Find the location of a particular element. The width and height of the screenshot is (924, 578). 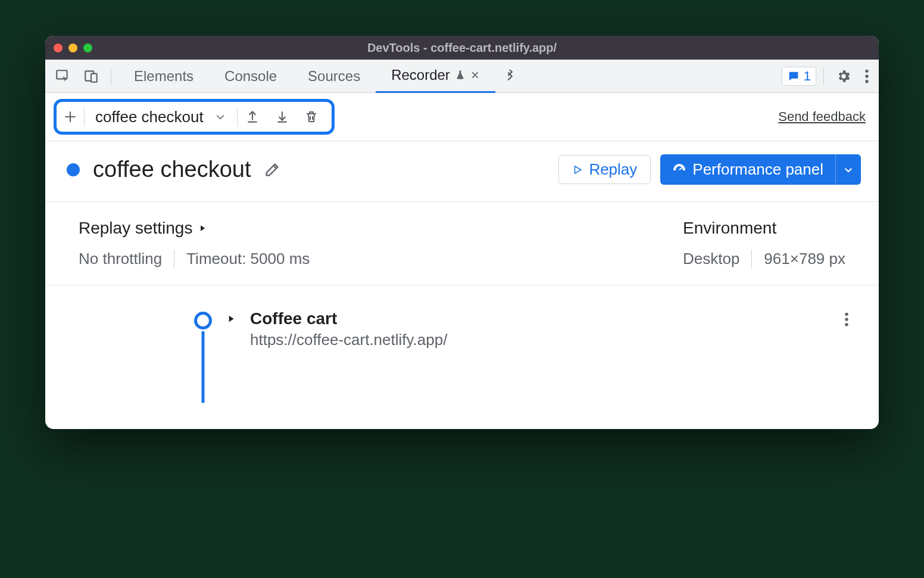

window-controls is located at coordinates (73, 48).